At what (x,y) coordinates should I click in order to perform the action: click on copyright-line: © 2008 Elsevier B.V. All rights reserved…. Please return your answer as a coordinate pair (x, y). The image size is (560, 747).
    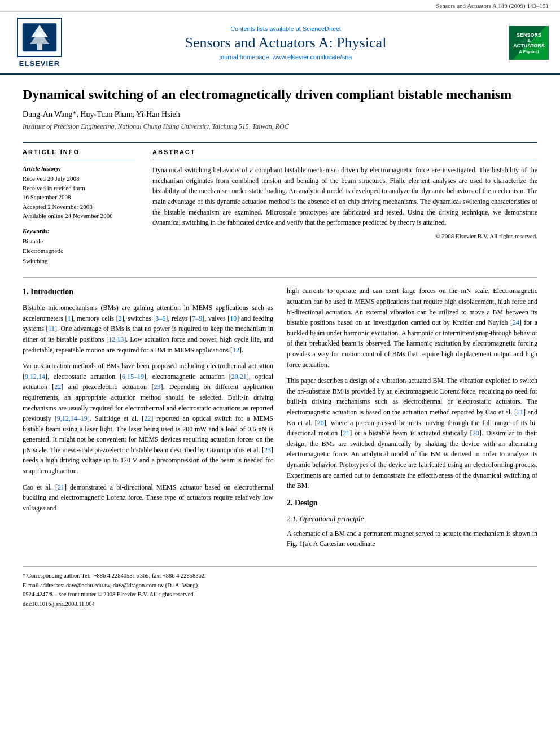
    Looking at the image, I should click on (345, 236).